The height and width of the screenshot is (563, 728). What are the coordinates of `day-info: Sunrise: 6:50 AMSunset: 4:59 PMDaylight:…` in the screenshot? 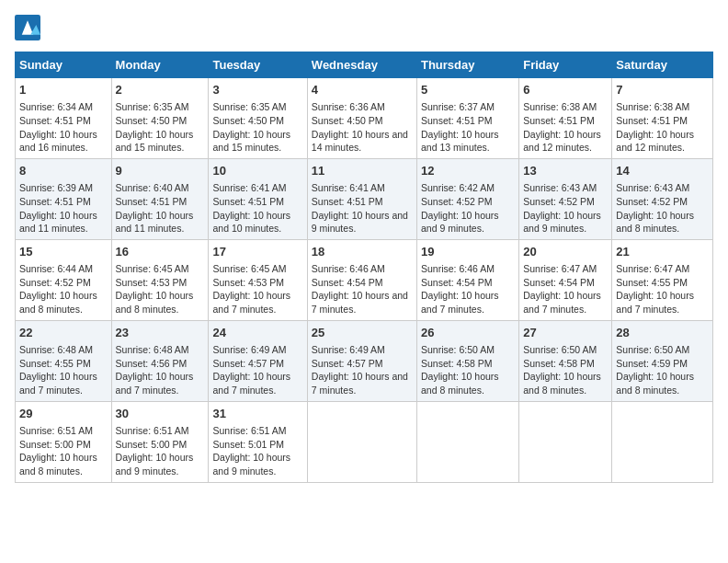 It's located at (662, 370).